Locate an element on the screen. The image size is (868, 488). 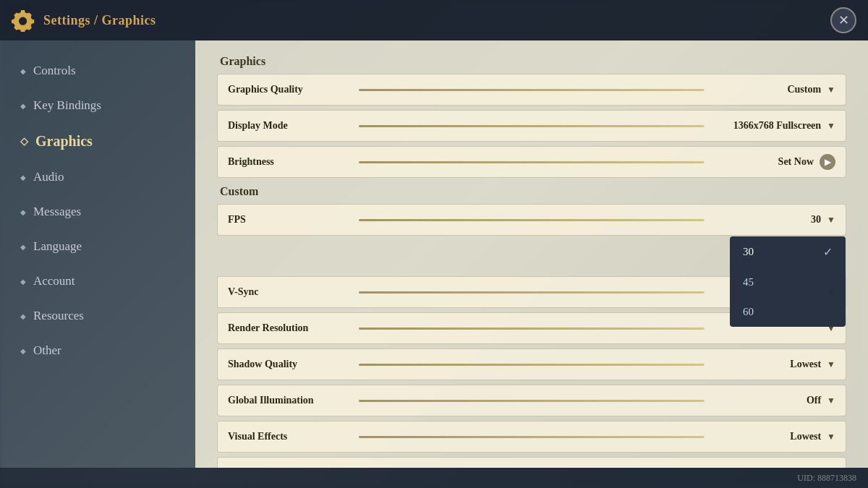
visual-effects-value-area: Lowest ▼ is located at coordinates (813, 437).